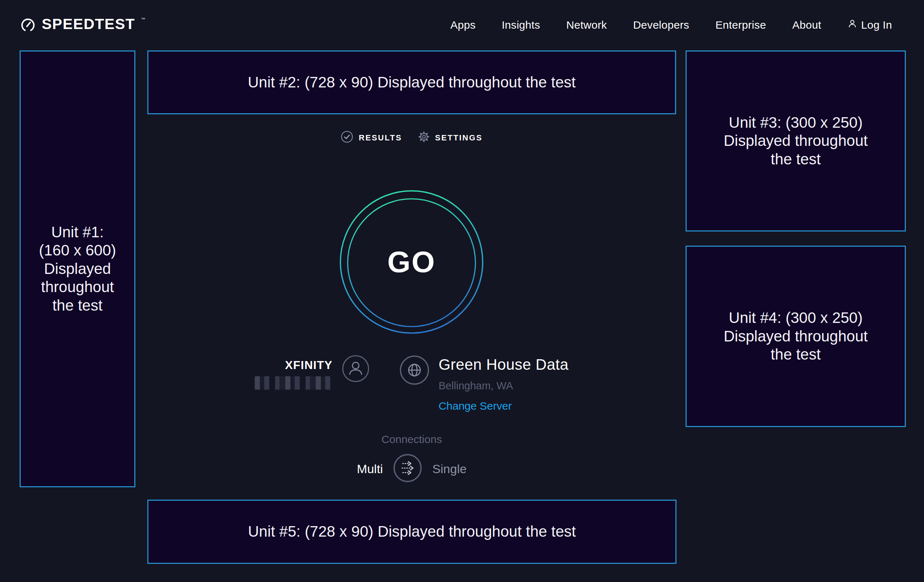 This screenshot has width=924, height=582. I want to click on connection-info-row: XFINITY, so click(412, 383).